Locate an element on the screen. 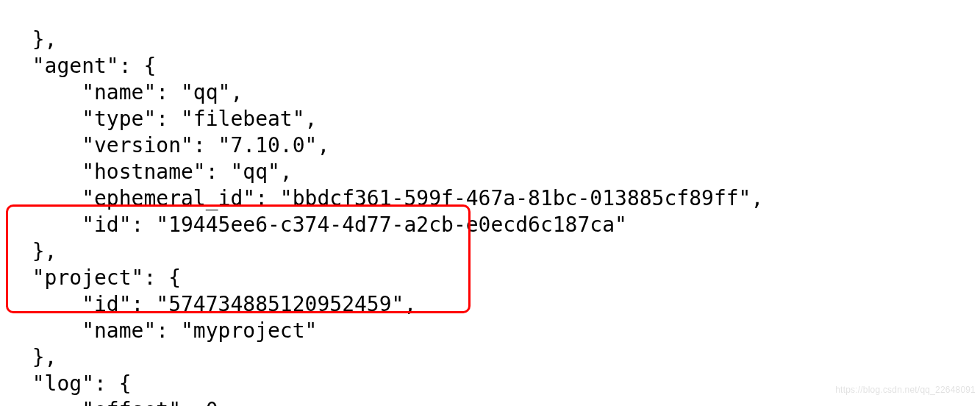 This screenshot has width=980, height=406. code-line: "log": { is located at coordinates (69, 384).